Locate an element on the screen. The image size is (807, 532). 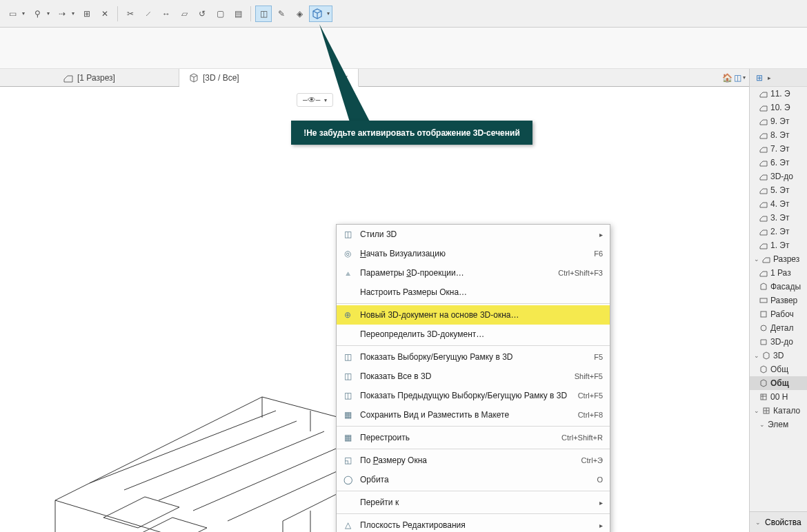
rect-tool: ▱ is located at coordinates (184, 14).